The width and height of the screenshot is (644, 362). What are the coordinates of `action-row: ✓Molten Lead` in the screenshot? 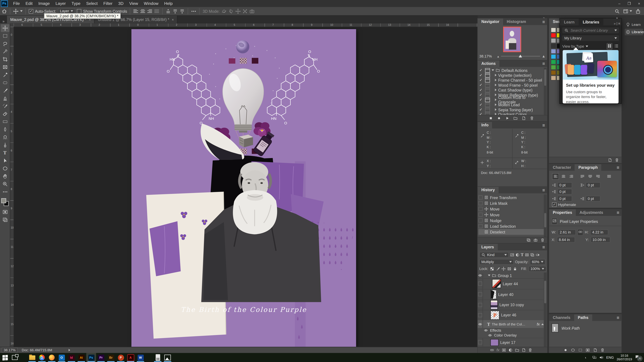 It's located at (512, 105).